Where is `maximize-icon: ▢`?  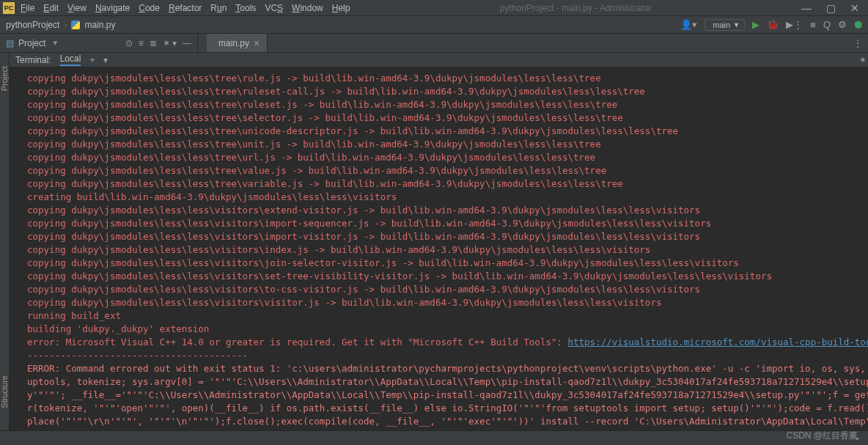 maximize-icon: ▢ is located at coordinates (831, 8).